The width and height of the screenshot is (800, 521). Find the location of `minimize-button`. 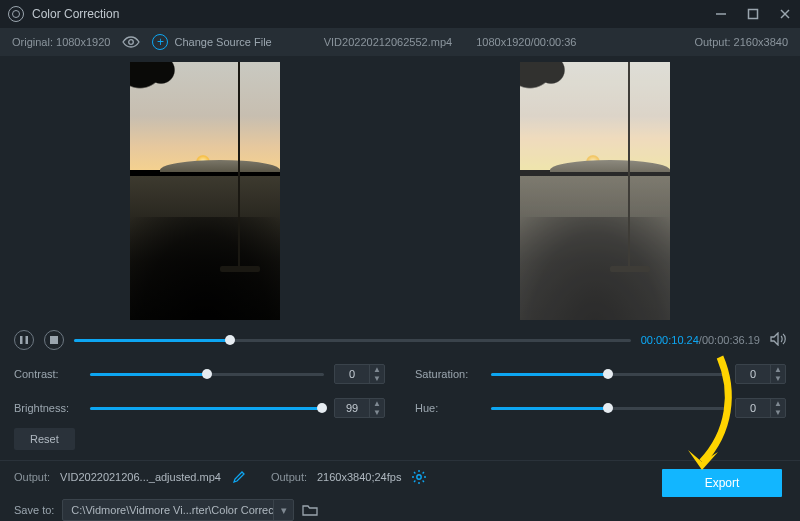

minimize-button is located at coordinates (721, 14).